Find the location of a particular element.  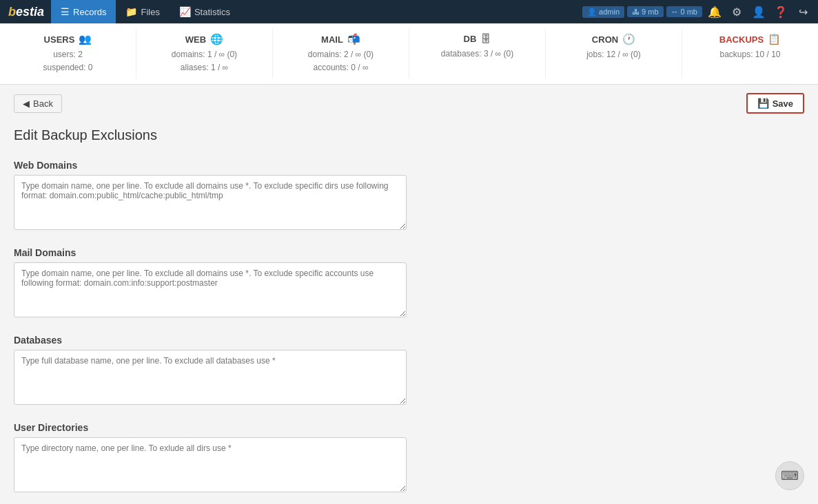

cron-icon: 🕐 is located at coordinates (628, 39).